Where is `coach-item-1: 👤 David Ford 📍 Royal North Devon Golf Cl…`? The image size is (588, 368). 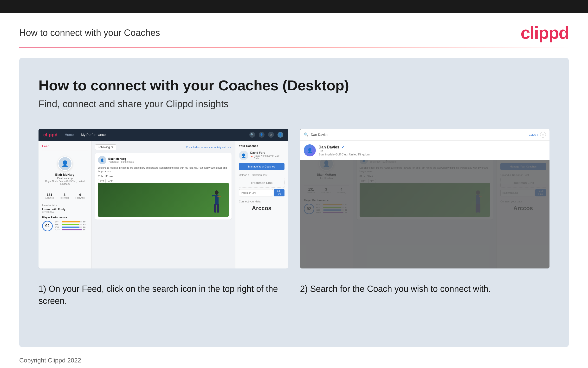 coach-item-1: 👤 David Ford 📍 Royal North Devon Golf Cl… is located at coordinates (262, 155).